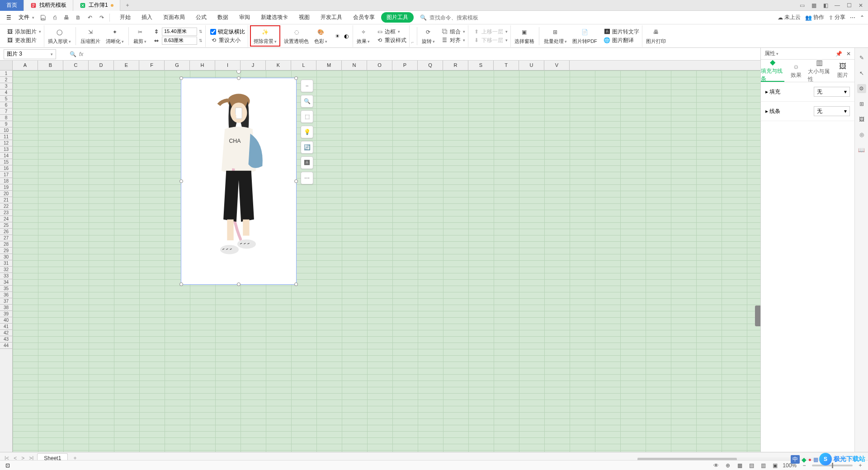 This screenshot has height=470, width=868. Describe the element at coordinates (181, 181) in the screenshot. I see `resize-handle-ml` at that location.